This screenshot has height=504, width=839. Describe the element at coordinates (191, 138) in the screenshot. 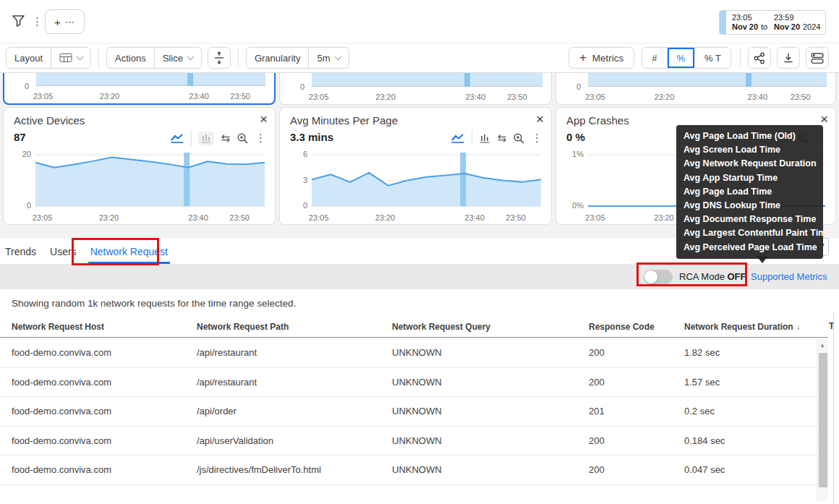

I see `icon-divider` at that location.